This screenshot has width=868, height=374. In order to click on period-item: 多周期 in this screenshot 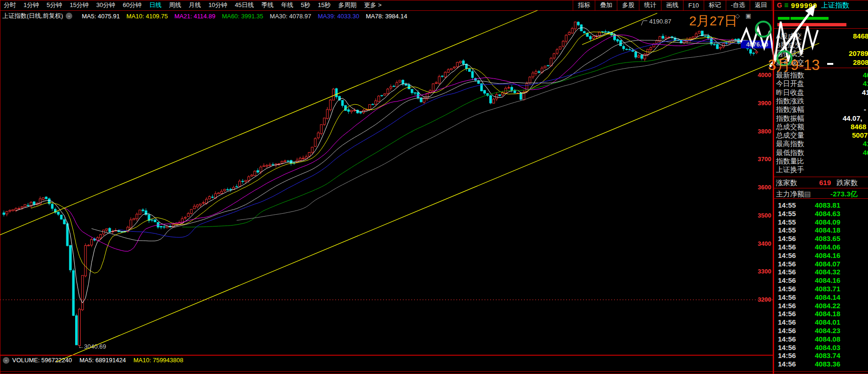, I will do `click(347, 5)`.